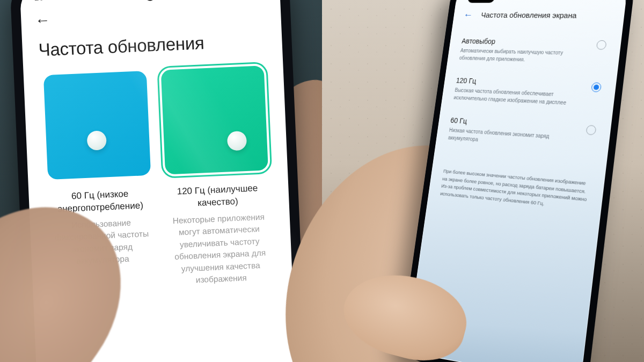  Describe the element at coordinates (529, 15) in the screenshot. I see `page-title: Частота обновления экрана` at that location.